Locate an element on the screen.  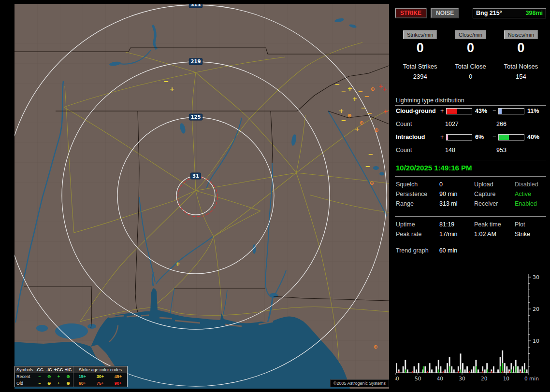
legend-age-row: 60+75+90+ is located at coordinates (101, 383).